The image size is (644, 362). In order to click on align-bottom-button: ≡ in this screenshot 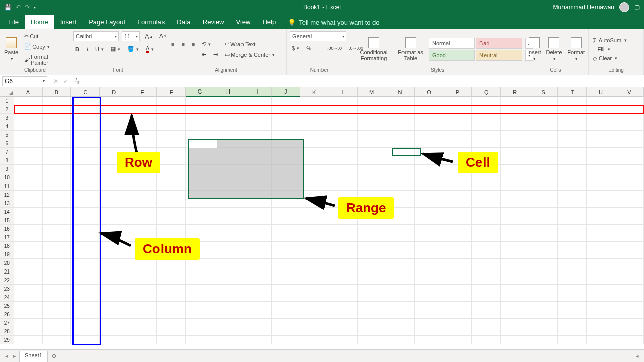, I will do `click(193, 44)`.